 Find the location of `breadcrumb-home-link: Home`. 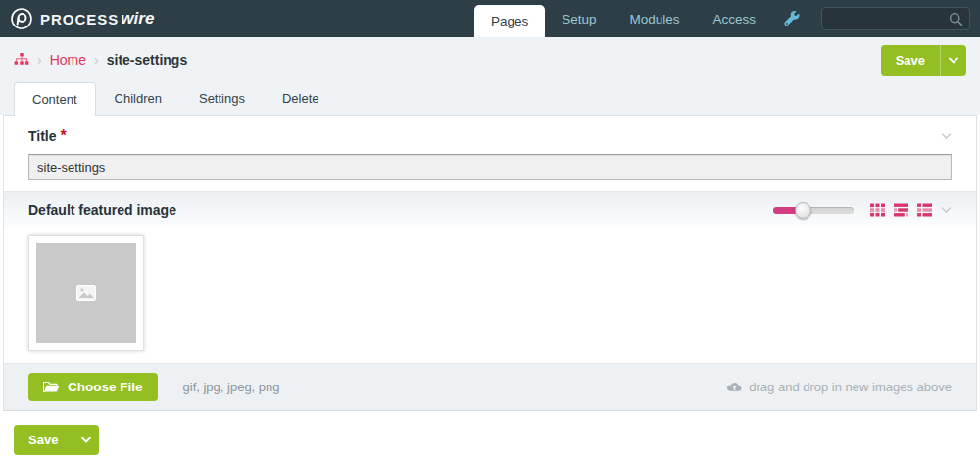

breadcrumb-home-link: Home is located at coordinates (69, 60).